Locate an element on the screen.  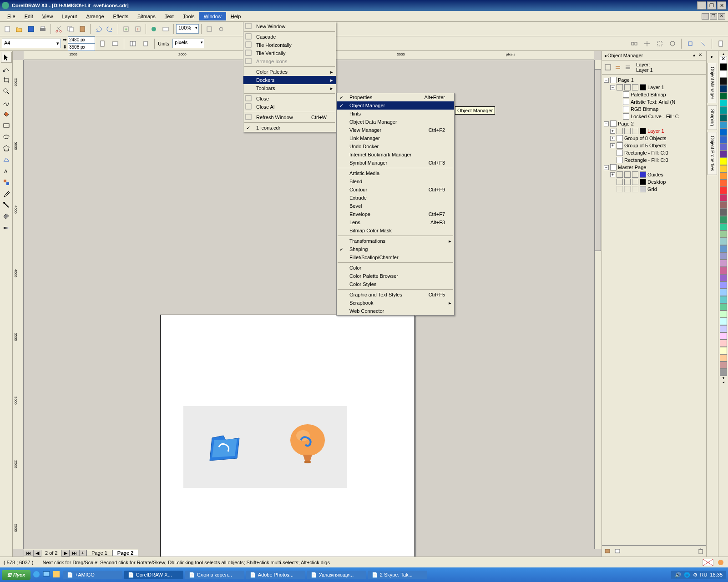
tray-icon: ⚙ is located at coordinates (695, 575).